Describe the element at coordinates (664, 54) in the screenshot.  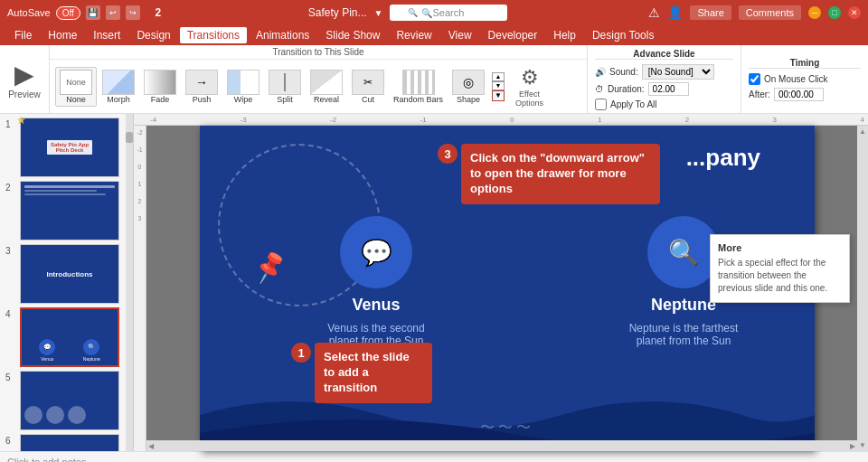
I see `advance-slide-label: Advance Slide` at that location.